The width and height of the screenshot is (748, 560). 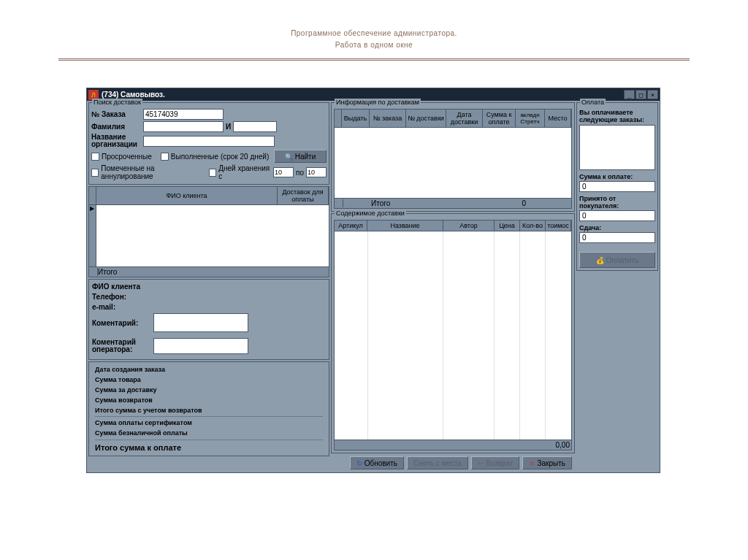 I want to click on title-divider, so click(x=374, y=60).